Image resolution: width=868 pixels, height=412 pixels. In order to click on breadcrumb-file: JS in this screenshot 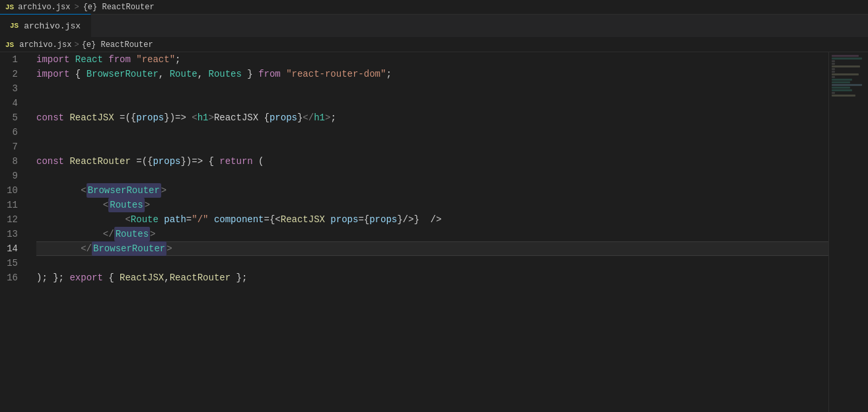, I will do `click(9, 45)`.